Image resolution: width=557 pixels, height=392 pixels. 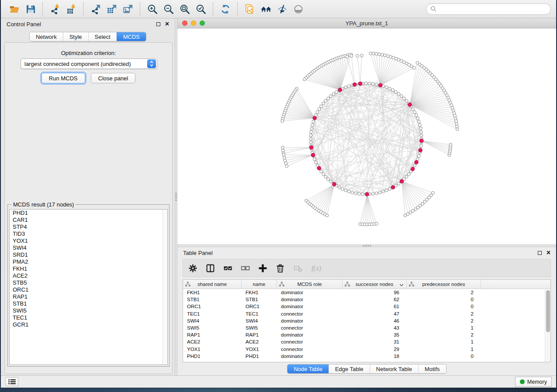 What do you see at coordinates (88, 234) in the screenshot?
I see `result-list-item: TID3` at bounding box center [88, 234].